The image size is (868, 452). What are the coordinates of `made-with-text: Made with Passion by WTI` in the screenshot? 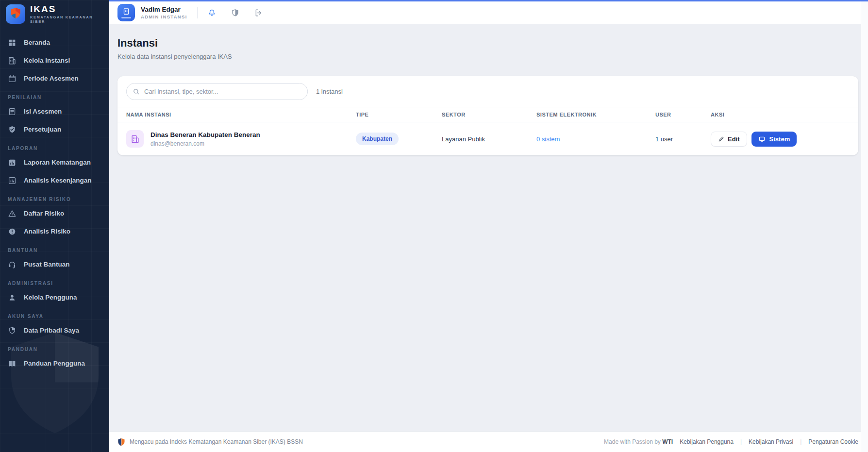 It's located at (638, 442).